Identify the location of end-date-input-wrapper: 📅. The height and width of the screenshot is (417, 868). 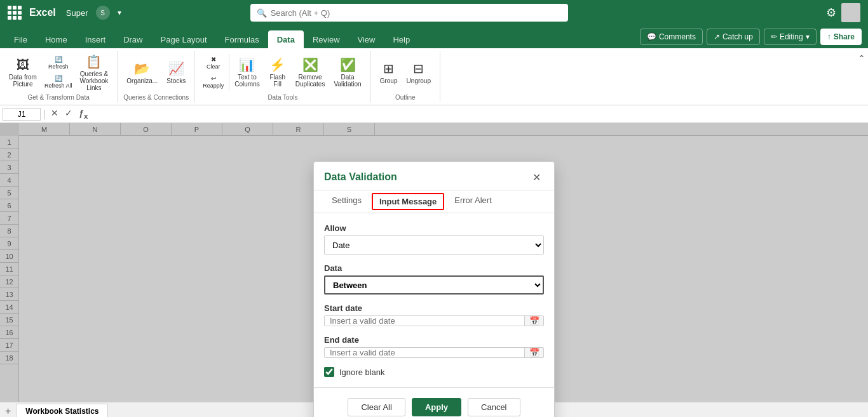
(434, 353).